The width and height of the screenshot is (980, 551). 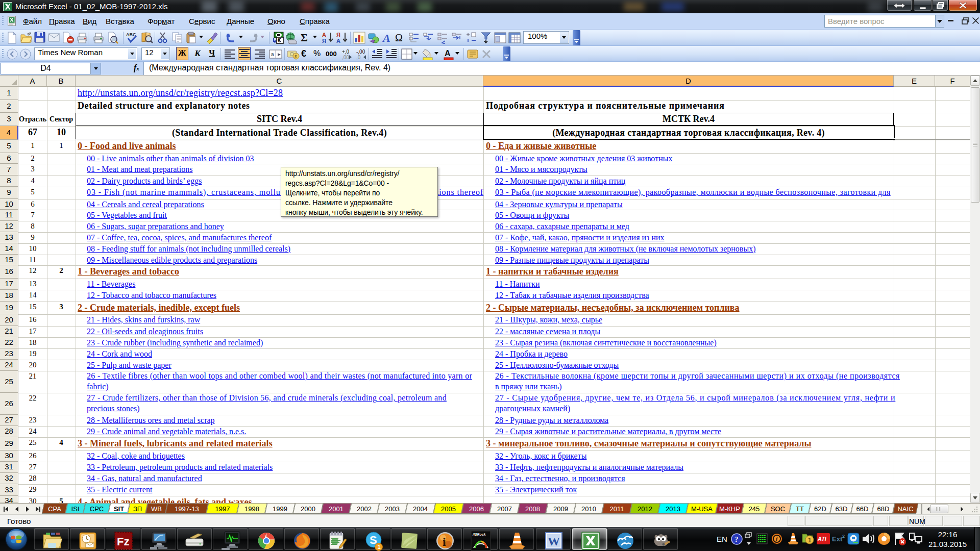 What do you see at coordinates (444, 542) in the screenshot?
I see `svg-text: i` at bounding box center [444, 542].